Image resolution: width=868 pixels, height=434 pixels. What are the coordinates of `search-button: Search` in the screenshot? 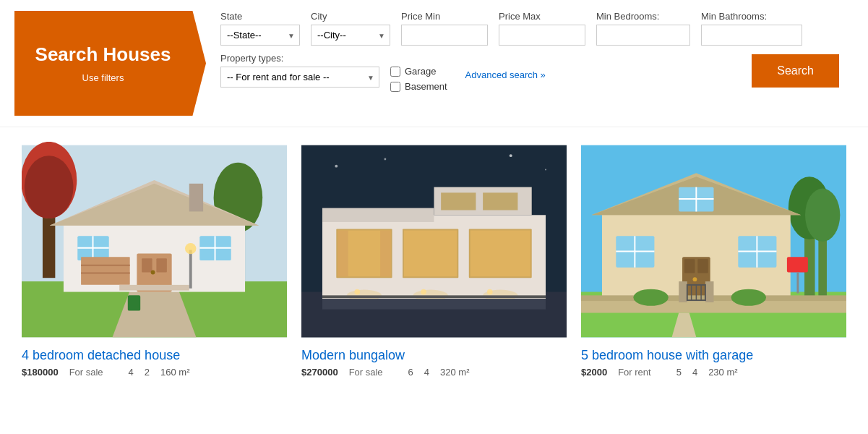 It's located at (795, 71).